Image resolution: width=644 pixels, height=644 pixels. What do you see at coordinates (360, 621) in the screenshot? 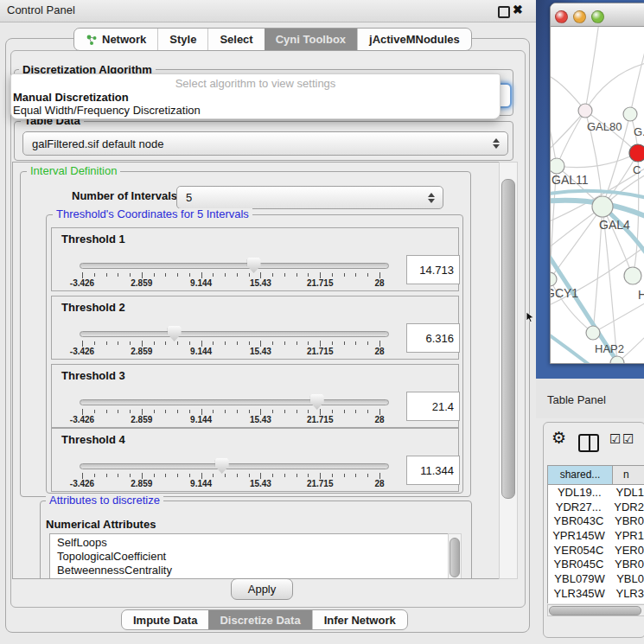
I see `tab-label: Infer Network` at bounding box center [360, 621].